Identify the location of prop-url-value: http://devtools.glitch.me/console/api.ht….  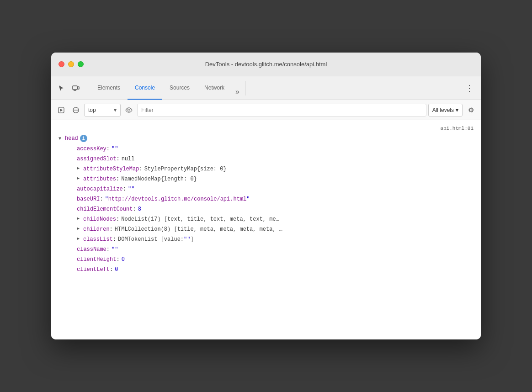
(177, 199).